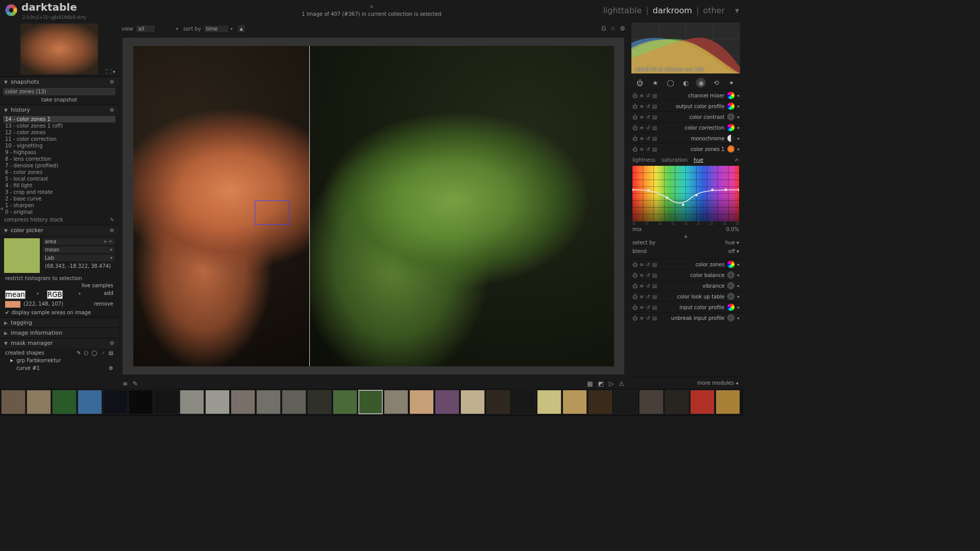 The height and width of the screenshot is (551, 980). I want to click on grouping-icon: G, so click(603, 29).